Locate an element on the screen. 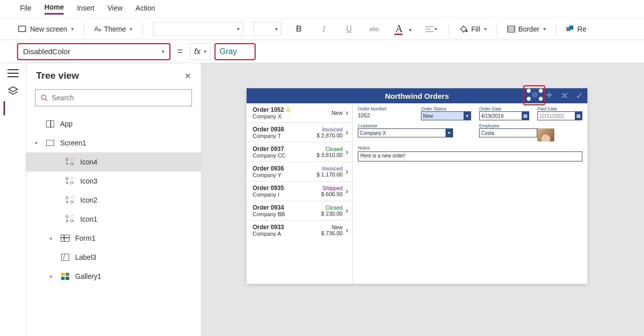  tree-search is located at coordinates (113, 98).